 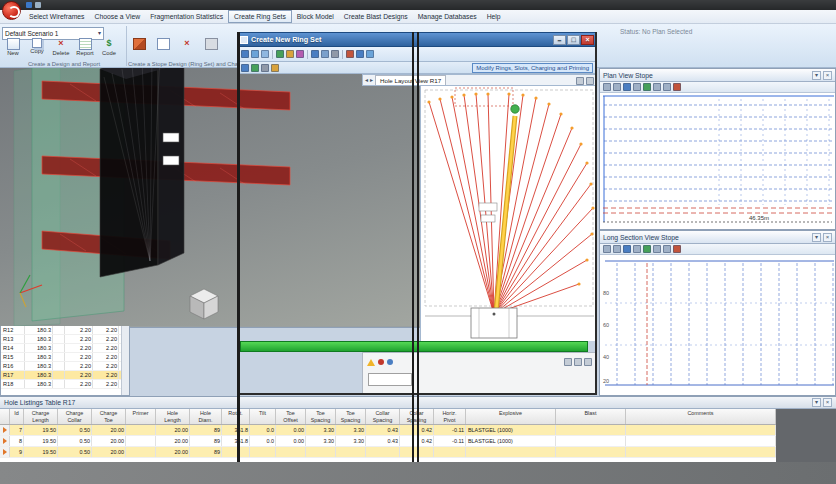 What do you see at coordinates (206, 416) in the screenshot?
I see `column-header-hole-diam: Hole Diam.` at bounding box center [206, 416].